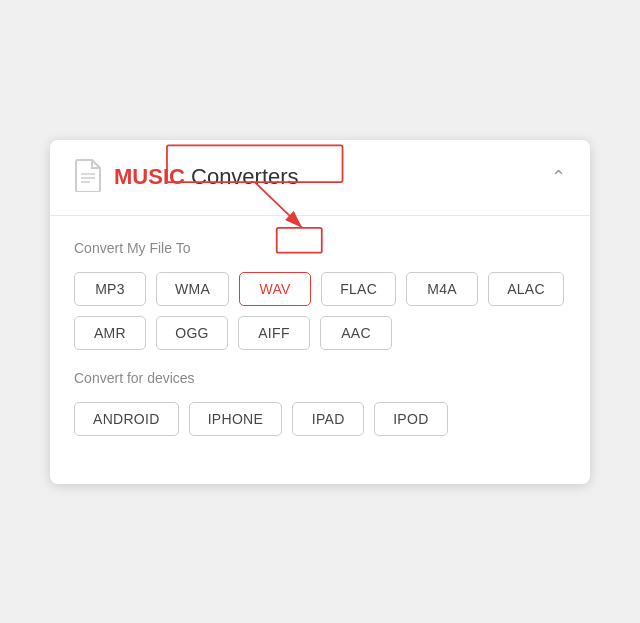 Image resolution: width=640 pixels, height=623 pixels. Describe the element at coordinates (110, 289) in the screenshot. I see `format-btn-mp3: MP3` at that location.